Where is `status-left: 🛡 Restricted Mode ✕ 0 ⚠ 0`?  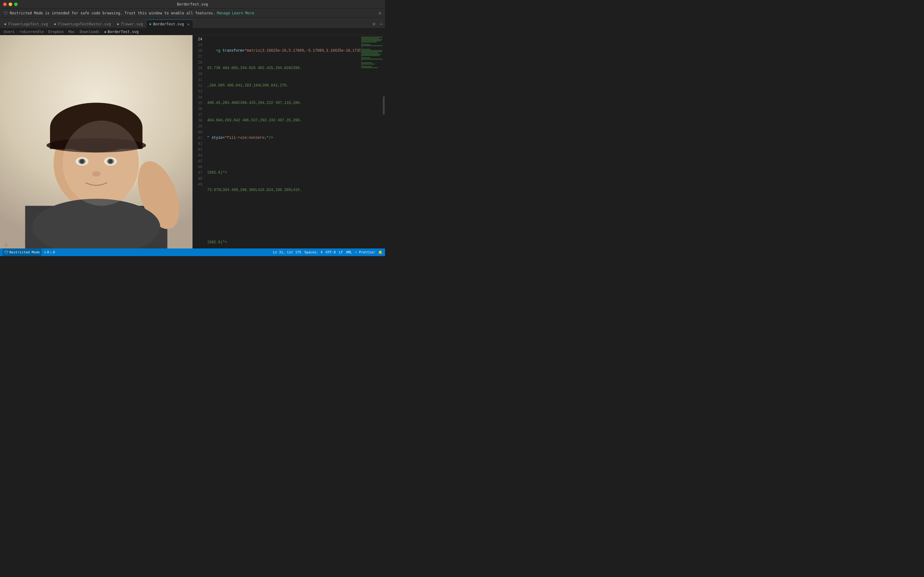
status-left: 🛡 Restricted Mode ✕ 0 ⚠ 0 is located at coordinates (29, 252).